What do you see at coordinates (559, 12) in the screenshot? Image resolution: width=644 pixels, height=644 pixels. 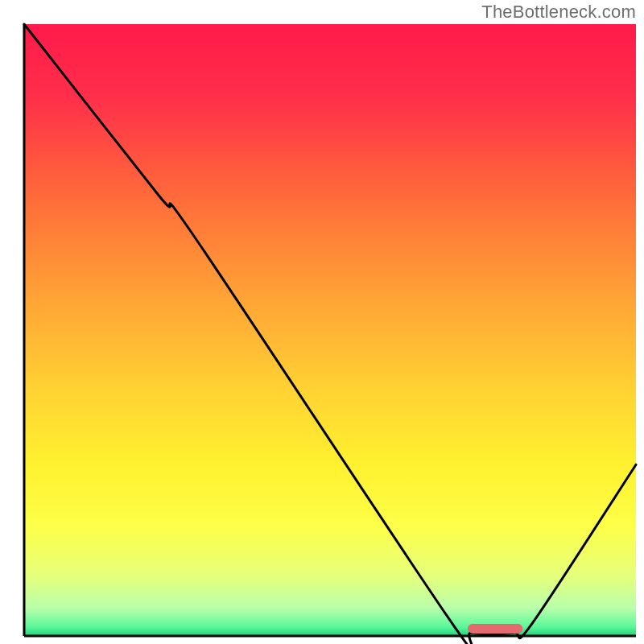 I see `watermark-text: TheBottleneck.com` at bounding box center [559, 12].